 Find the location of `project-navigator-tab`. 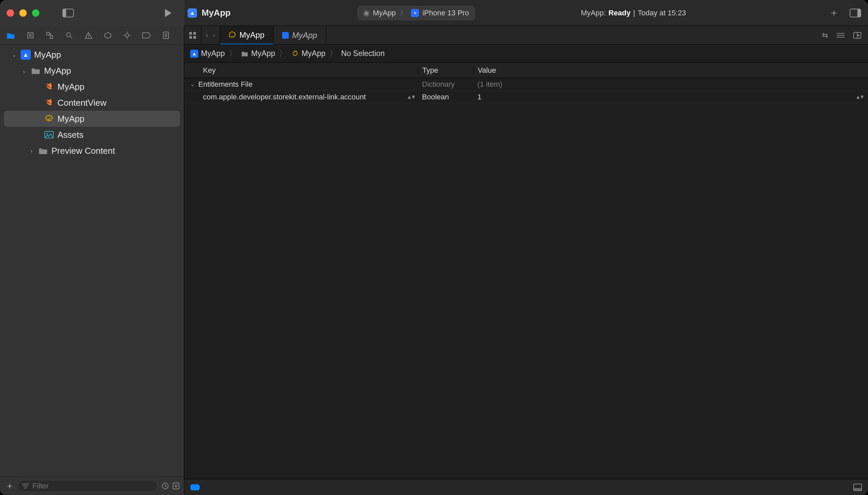

project-navigator-tab is located at coordinates (11, 35).